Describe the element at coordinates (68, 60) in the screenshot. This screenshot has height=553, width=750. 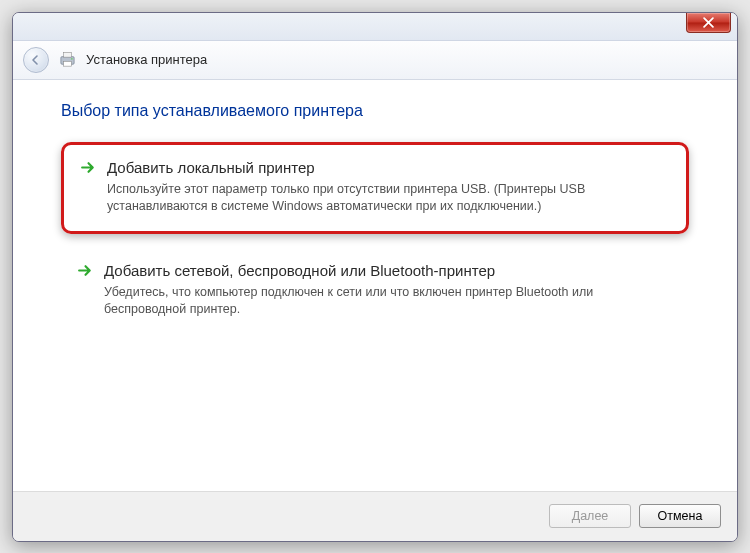
I see `printer-icon` at that location.